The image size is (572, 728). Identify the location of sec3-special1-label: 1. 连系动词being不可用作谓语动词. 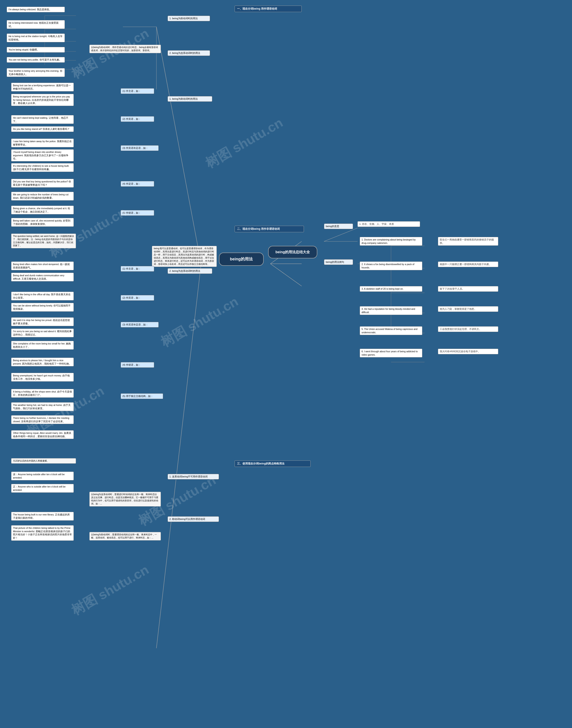
(193, 476).